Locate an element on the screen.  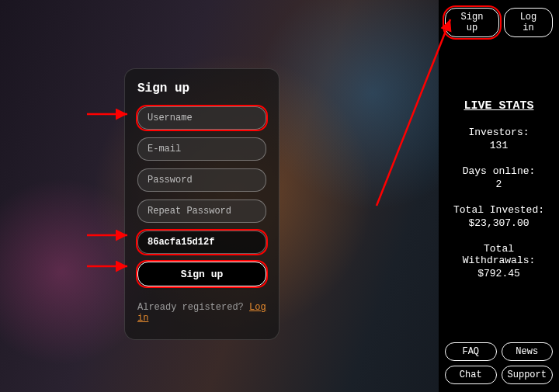
already-text: Already registered? is located at coordinates (193, 307).